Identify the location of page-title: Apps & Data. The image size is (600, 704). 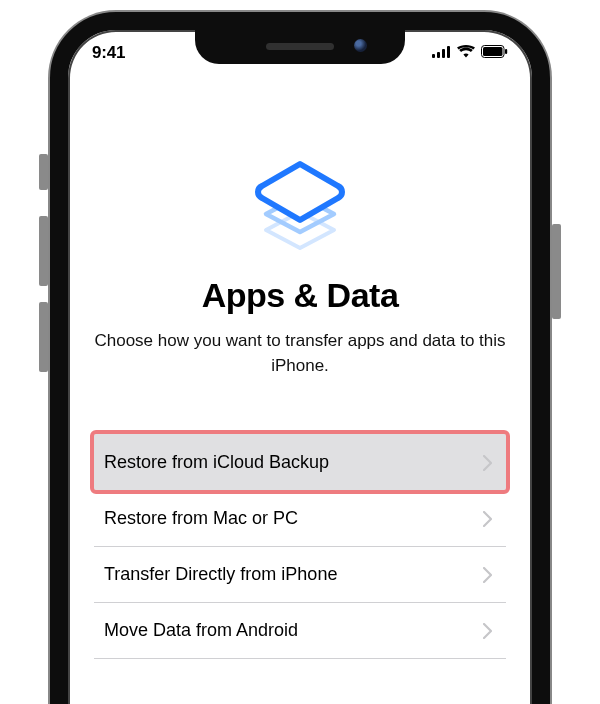
(300, 296).